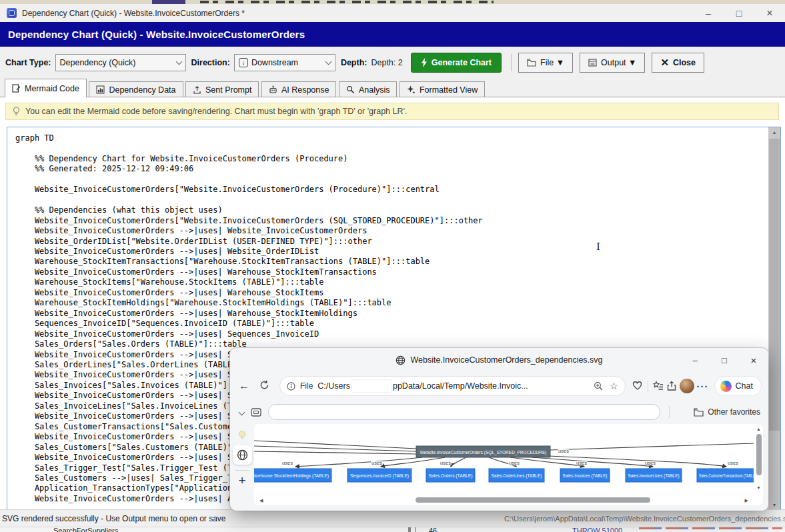  I want to click on generate-chart-button: Generate Chart, so click(456, 63).